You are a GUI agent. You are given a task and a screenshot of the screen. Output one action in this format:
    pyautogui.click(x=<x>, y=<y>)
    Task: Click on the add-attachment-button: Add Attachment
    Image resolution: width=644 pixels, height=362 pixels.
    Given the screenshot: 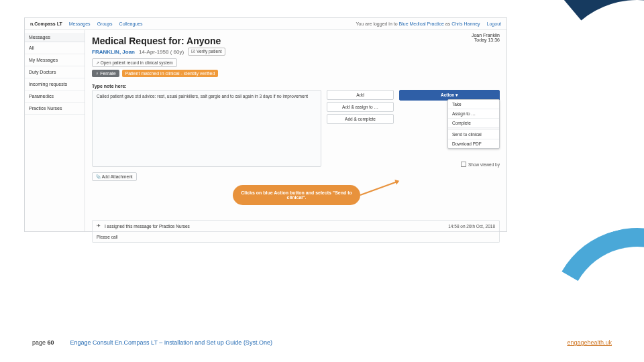 What is the action you would take?
    pyautogui.click(x=114, y=177)
    